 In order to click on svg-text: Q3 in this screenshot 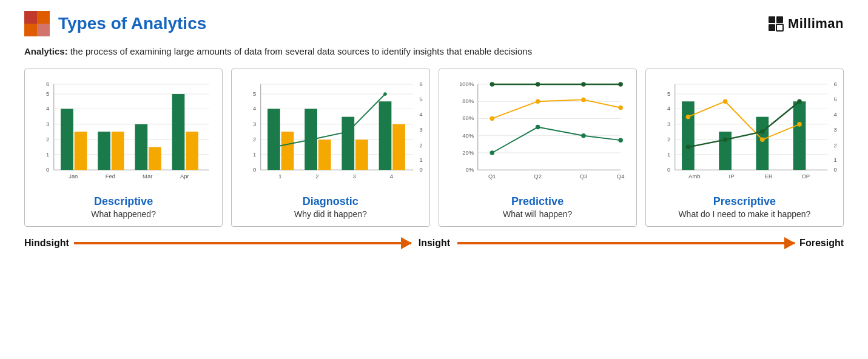, I will do `click(584, 176)`.